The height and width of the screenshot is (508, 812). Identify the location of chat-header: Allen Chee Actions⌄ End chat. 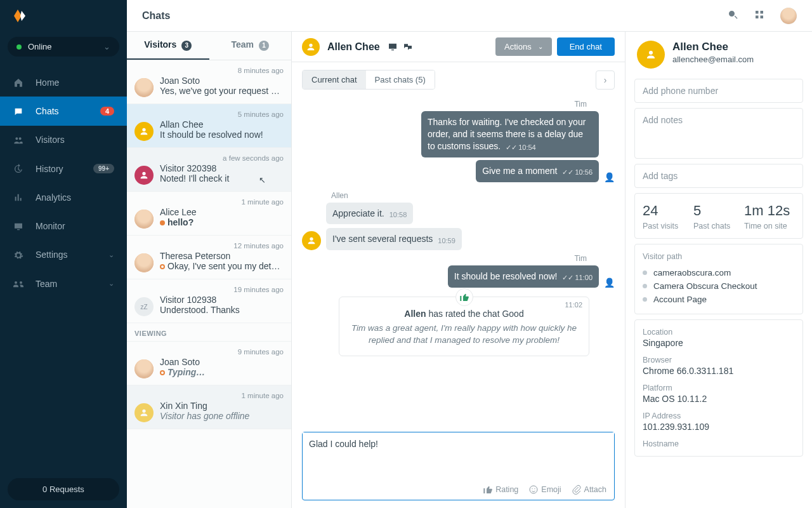
(458, 47).